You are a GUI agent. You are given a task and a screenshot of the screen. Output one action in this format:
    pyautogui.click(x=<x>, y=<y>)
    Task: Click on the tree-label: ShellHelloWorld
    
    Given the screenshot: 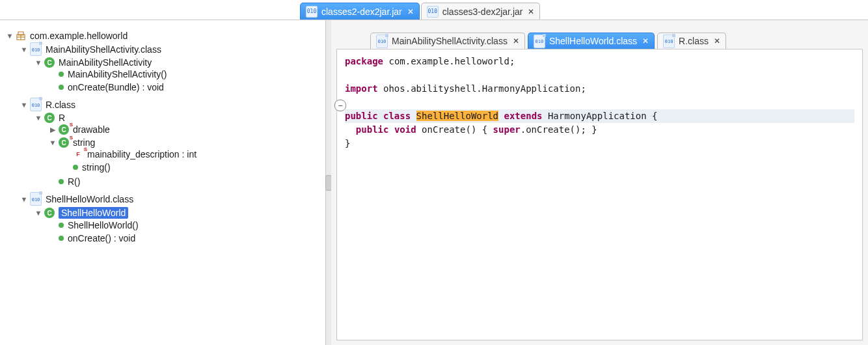 What is the action you would take?
    pyautogui.click(x=94, y=213)
    